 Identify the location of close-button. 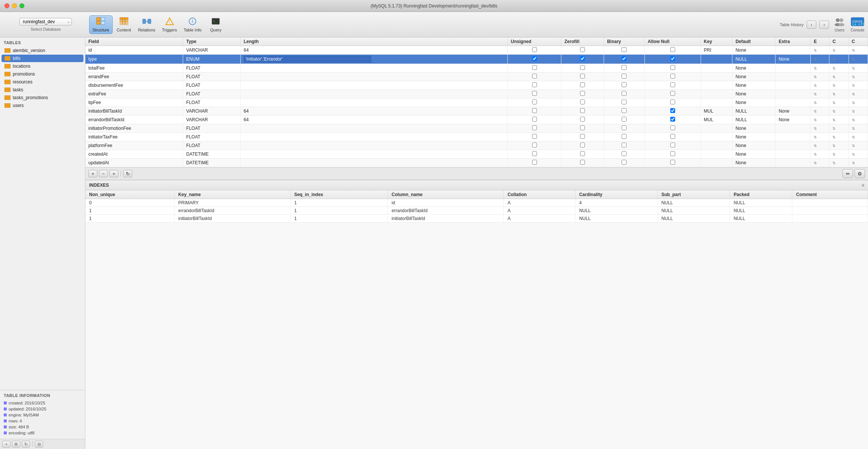
(7, 6).